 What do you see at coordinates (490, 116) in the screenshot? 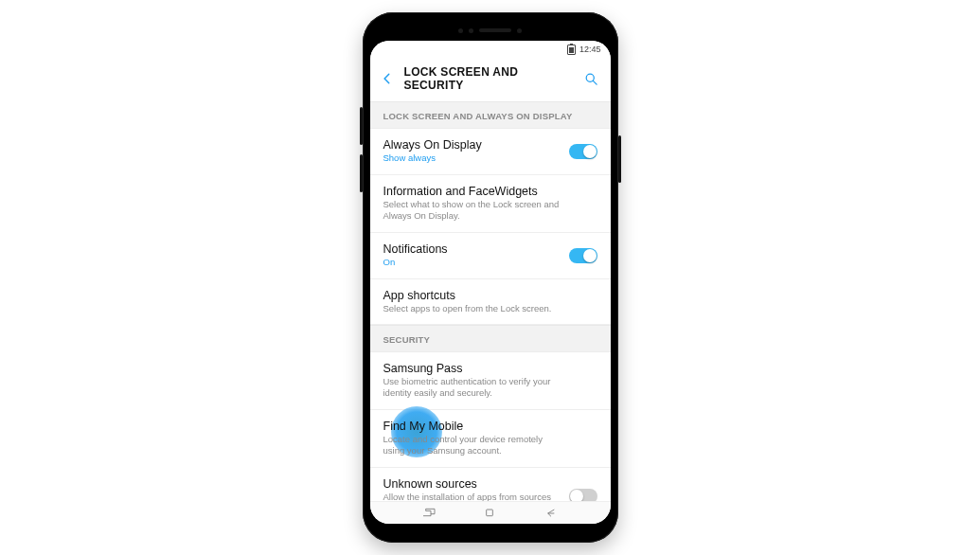
I see `section-header: LOCK SCREEN AND ALWAYS ON DISPLAY` at bounding box center [490, 116].